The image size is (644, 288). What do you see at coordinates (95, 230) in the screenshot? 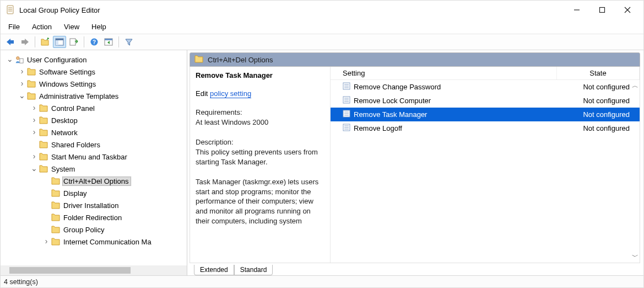
I see `tree-item: Group Policy` at bounding box center [95, 230].